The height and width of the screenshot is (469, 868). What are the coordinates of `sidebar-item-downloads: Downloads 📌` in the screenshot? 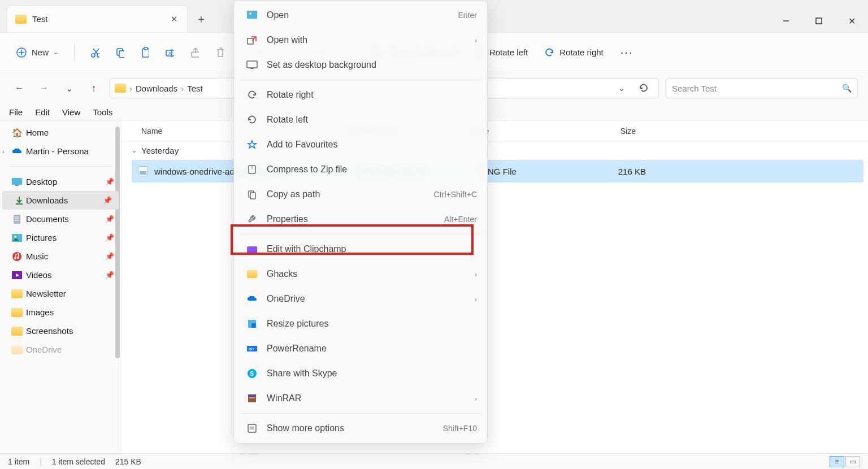 It's located at (60, 200).